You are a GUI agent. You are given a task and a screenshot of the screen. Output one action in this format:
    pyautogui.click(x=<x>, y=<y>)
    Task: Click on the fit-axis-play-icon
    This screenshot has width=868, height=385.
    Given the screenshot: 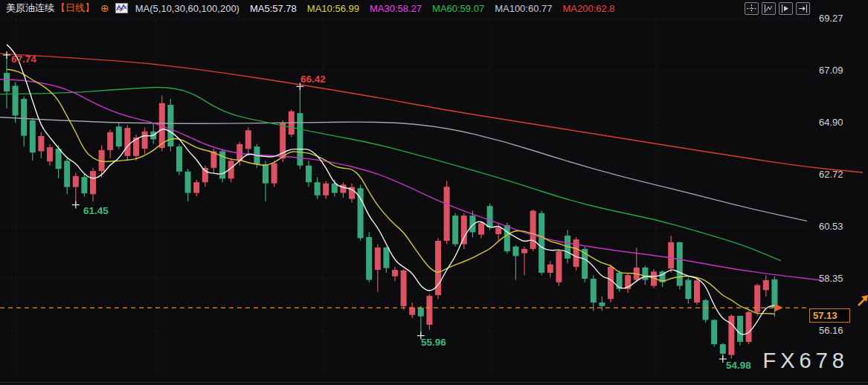 What is the action you would take?
    pyautogui.click(x=785, y=9)
    